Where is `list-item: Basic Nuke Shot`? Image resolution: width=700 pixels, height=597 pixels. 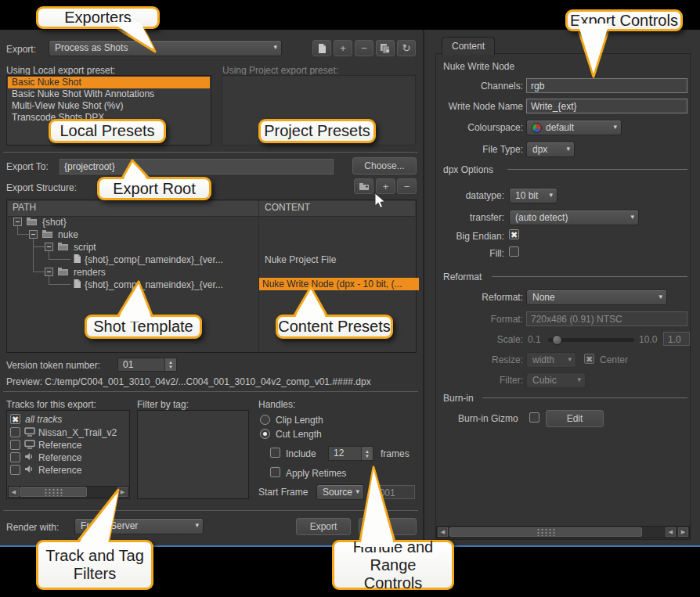
list-item: Basic Nuke Shot is located at coordinates (109, 83).